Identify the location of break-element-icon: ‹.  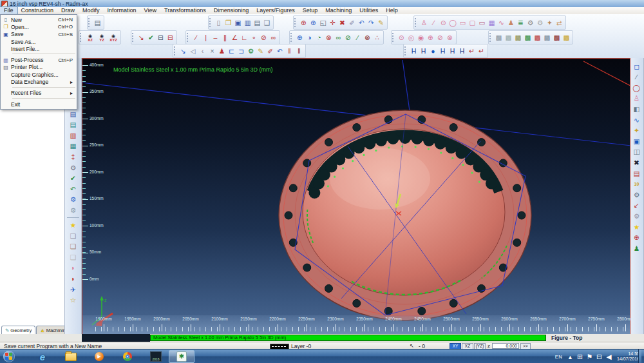
(202, 51).